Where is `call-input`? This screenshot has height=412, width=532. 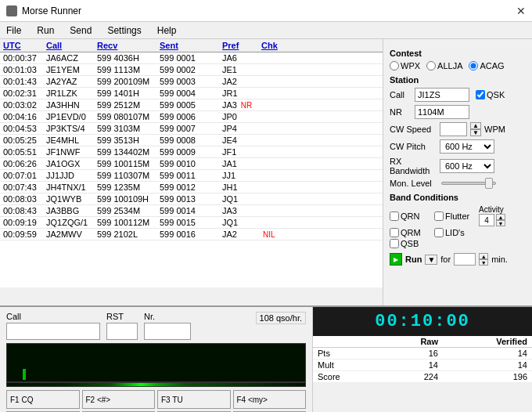 call-input is located at coordinates (442, 95).